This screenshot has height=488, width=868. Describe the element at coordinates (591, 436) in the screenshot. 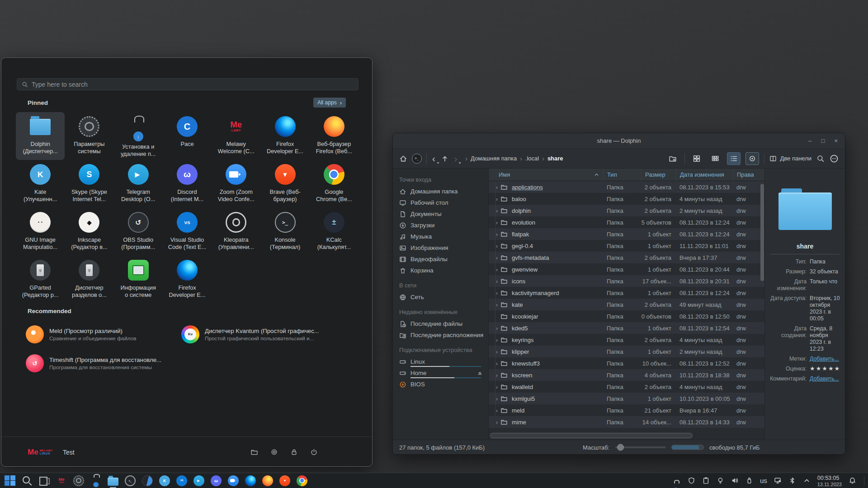

I see `horizontal-scrollbar` at that location.